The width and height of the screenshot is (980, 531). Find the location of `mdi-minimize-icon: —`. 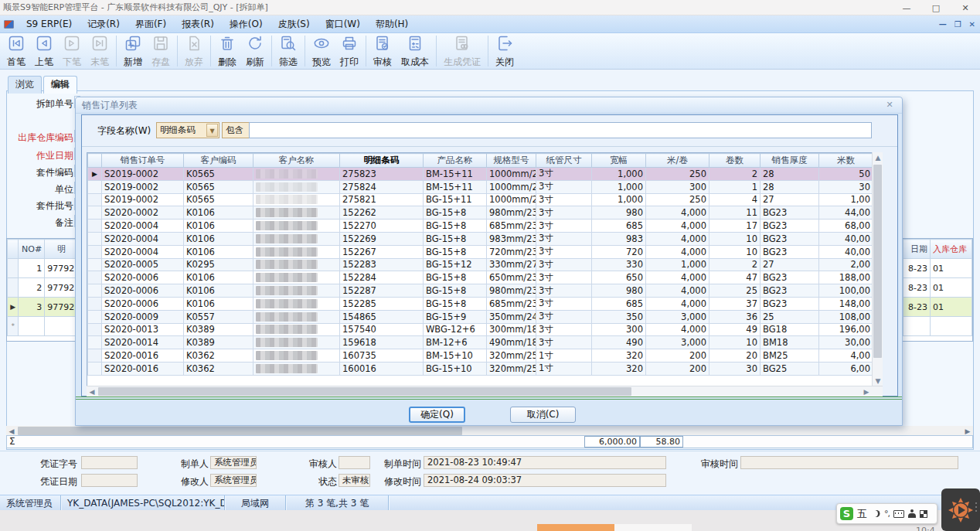

mdi-minimize-icon: — is located at coordinates (943, 25).